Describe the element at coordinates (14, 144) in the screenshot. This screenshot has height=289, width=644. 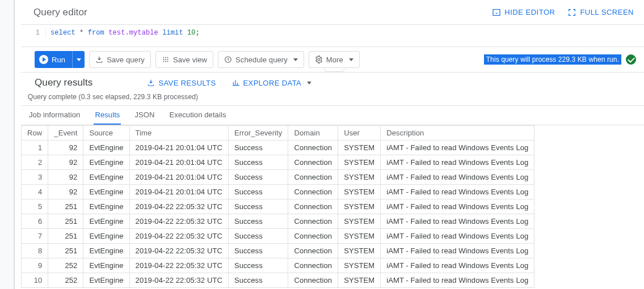
I see `splitter` at that location.